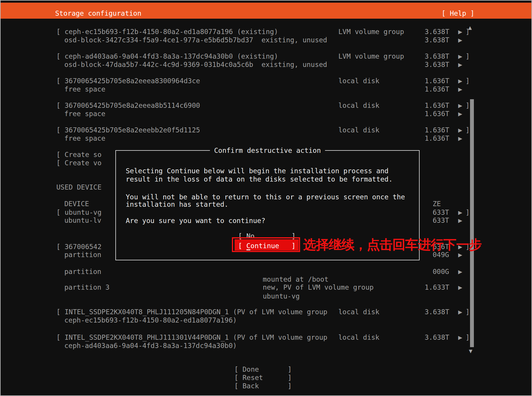 Image resolution: width=532 pixels, height=396 pixels. Describe the element at coordinates (151, 320) in the screenshot. I see `row-label: ceph-ec15b693-f12b-4150-80a2-ed1a8077a19…` at that location.